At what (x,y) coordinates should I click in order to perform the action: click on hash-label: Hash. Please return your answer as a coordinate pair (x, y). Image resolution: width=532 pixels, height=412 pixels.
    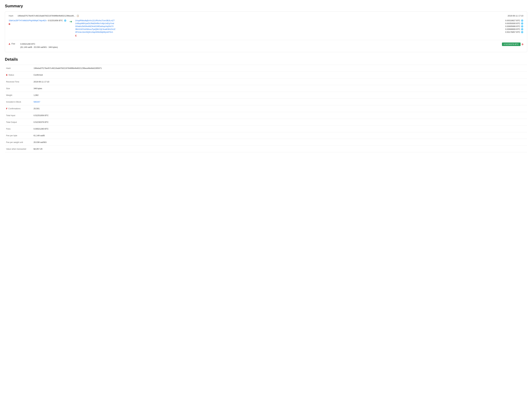
    Looking at the image, I should click on (13, 16).